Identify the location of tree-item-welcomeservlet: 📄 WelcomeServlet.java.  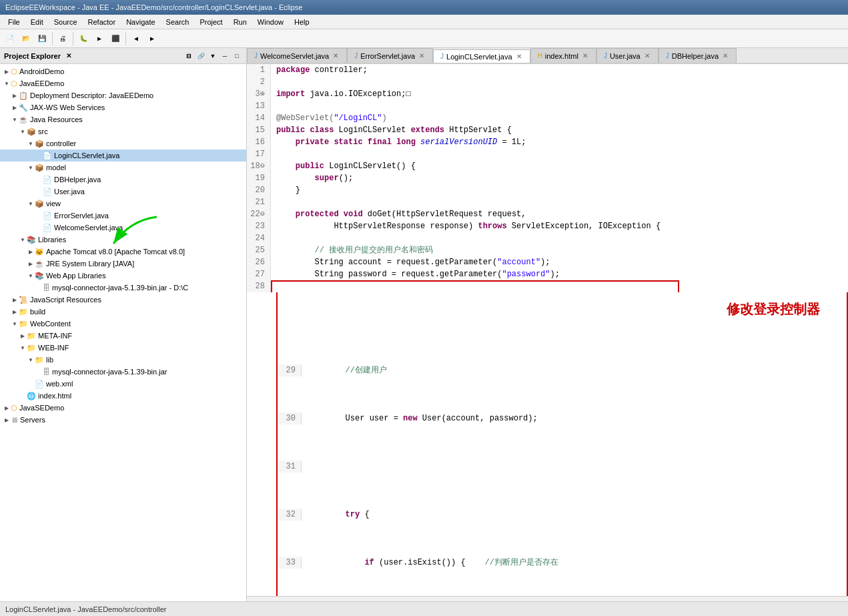
(123, 228).